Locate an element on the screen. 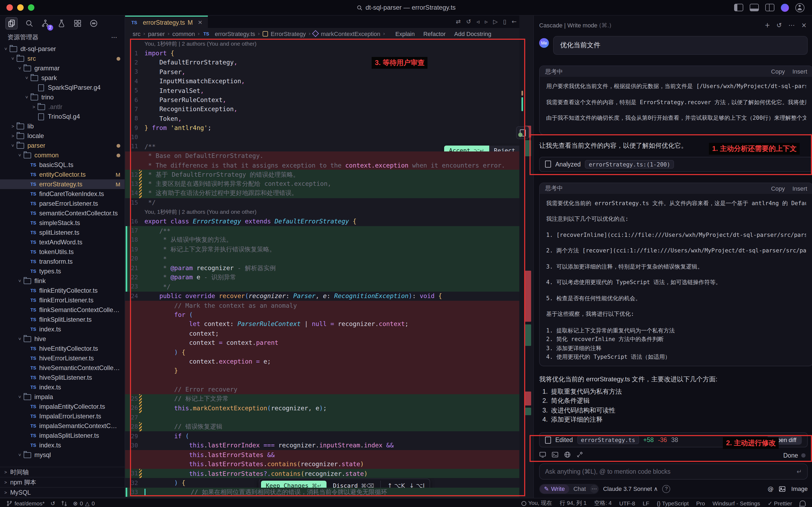 The image size is (812, 507). image-icon is located at coordinates (782, 489).